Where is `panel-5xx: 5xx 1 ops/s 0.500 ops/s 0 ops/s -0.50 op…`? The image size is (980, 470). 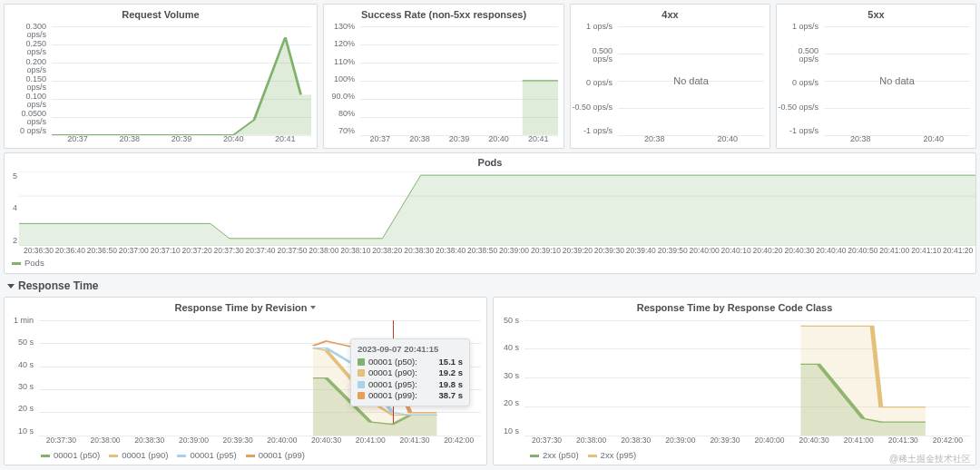
panel-5xx: 5xx 1 ops/s 0.500 ops/s 0 ops/s -0.50 op… is located at coordinates (877, 76).